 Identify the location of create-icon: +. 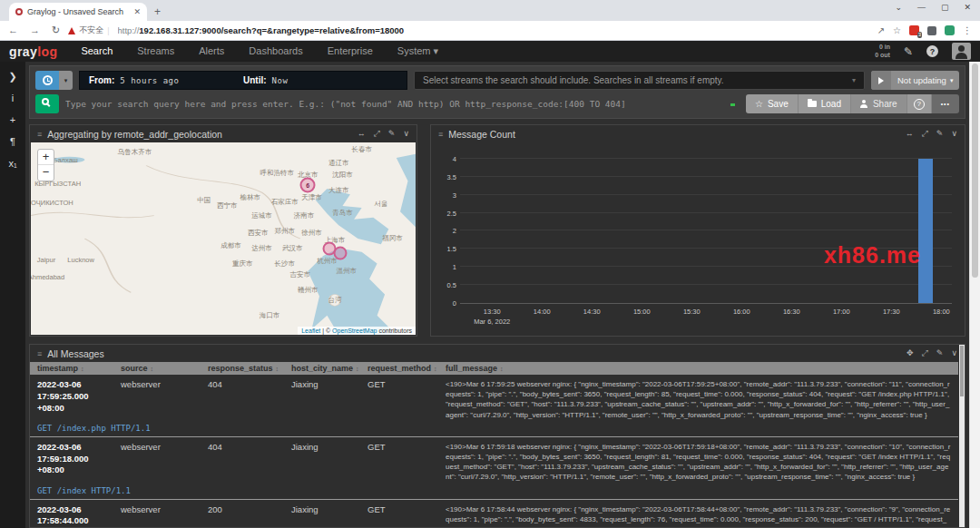
(13, 120).